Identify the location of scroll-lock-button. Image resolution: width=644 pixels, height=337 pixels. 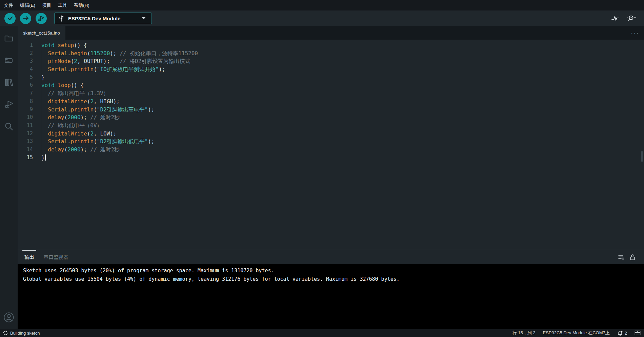
(632, 257).